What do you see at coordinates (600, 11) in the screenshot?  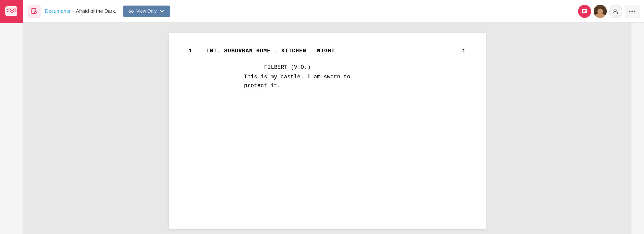 I see `user-avatar` at bounding box center [600, 11].